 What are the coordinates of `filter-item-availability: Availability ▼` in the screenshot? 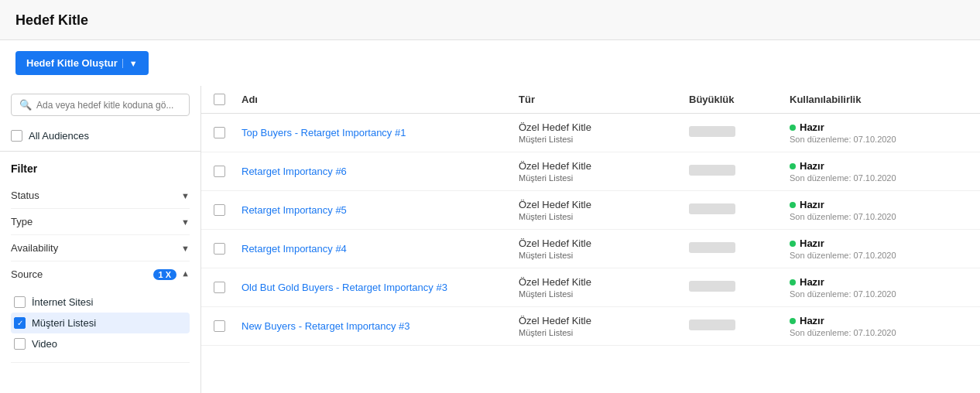 It's located at (101, 248).